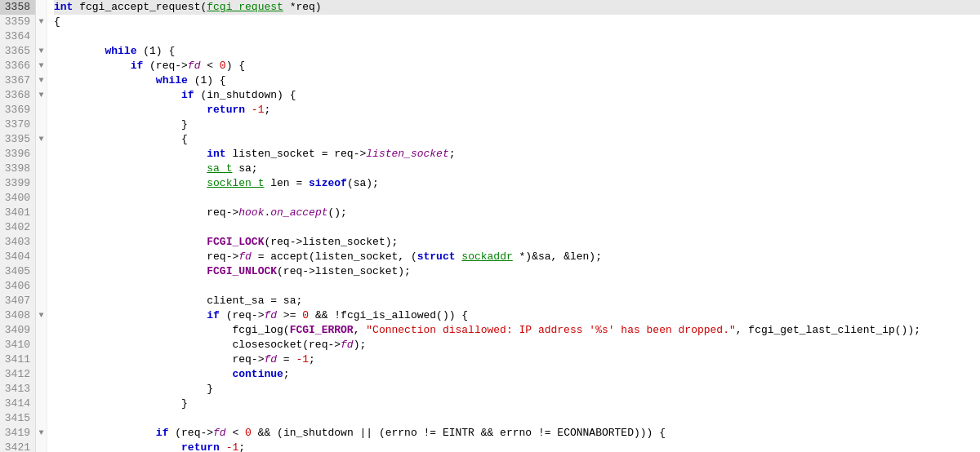  Describe the element at coordinates (18, 125) in the screenshot. I see `line-number: 3370` at that location.